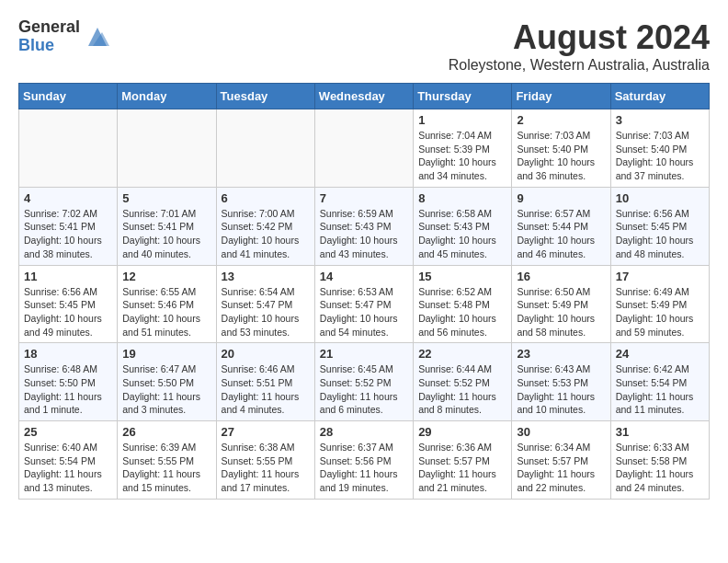 This screenshot has height=563, width=728. Describe the element at coordinates (660, 460) in the screenshot. I see `calendar-cell: 31Sunrise: 6:33 AM Sunset: 5:58 PM Dayli…` at that location.